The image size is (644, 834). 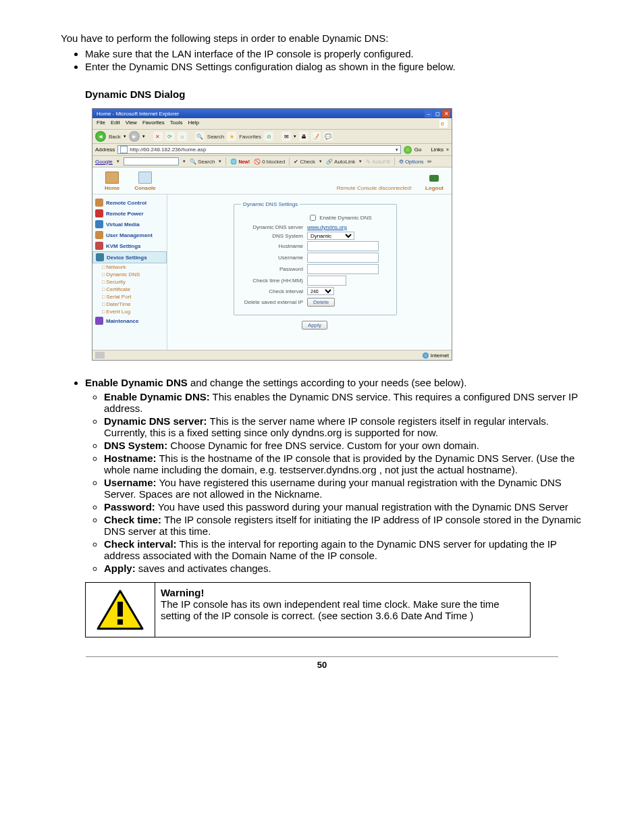 What do you see at coordinates (154, 124) in the screenshot?
I see `menu-favorites: Favorites` at bounding box center [154, 124].